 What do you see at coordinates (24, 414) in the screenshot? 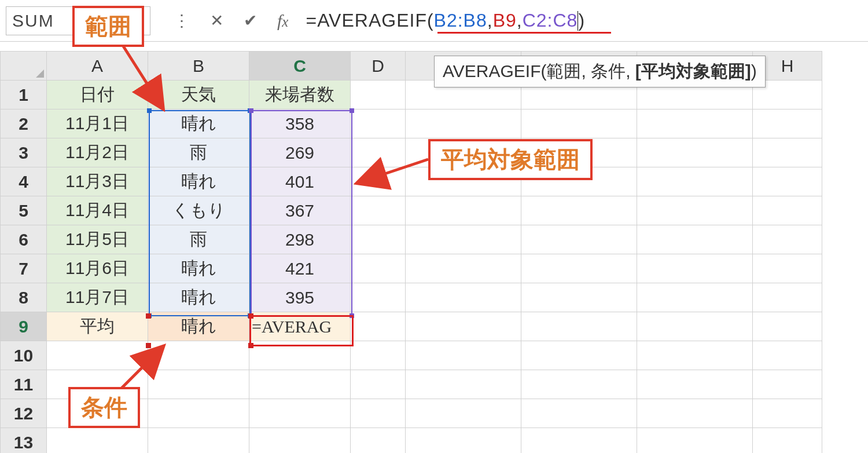
I see `row-12: 12` at bounding box center [24, 414].